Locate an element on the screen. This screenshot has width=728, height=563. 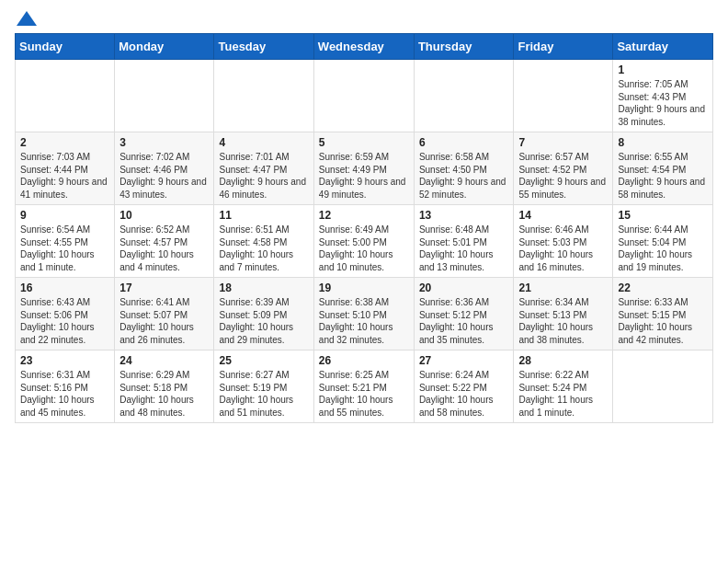
calendar-cell: 9Sunrise: 6:54 AM Sunset: 4:55 PM Daylig… is located at coordinates (65, 241).